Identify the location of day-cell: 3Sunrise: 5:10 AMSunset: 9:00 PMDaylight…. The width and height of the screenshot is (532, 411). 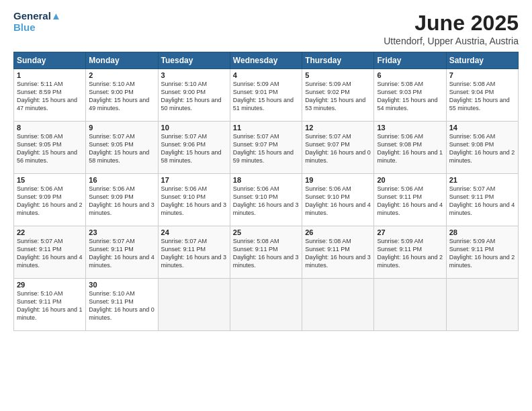
(193, 95).